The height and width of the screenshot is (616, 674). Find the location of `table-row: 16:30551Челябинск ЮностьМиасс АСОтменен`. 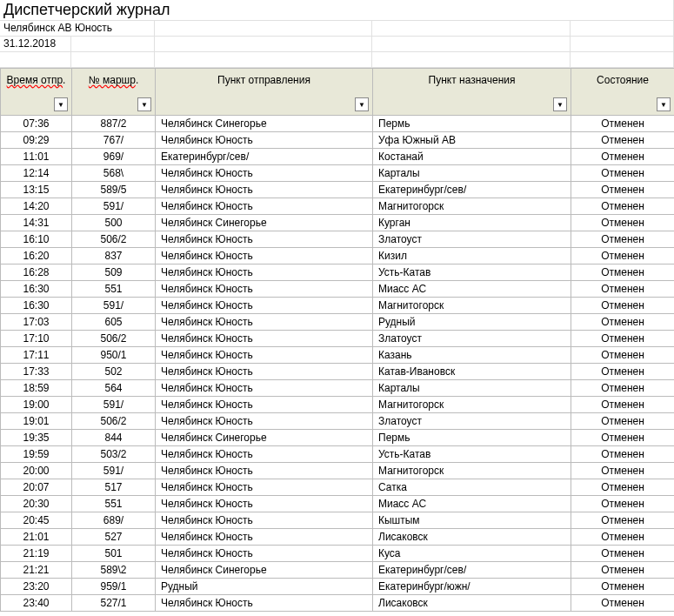

table-row: 16:30551Челябинск ЮностьМиасс АСОтменен is located at coordinates (337, 289).